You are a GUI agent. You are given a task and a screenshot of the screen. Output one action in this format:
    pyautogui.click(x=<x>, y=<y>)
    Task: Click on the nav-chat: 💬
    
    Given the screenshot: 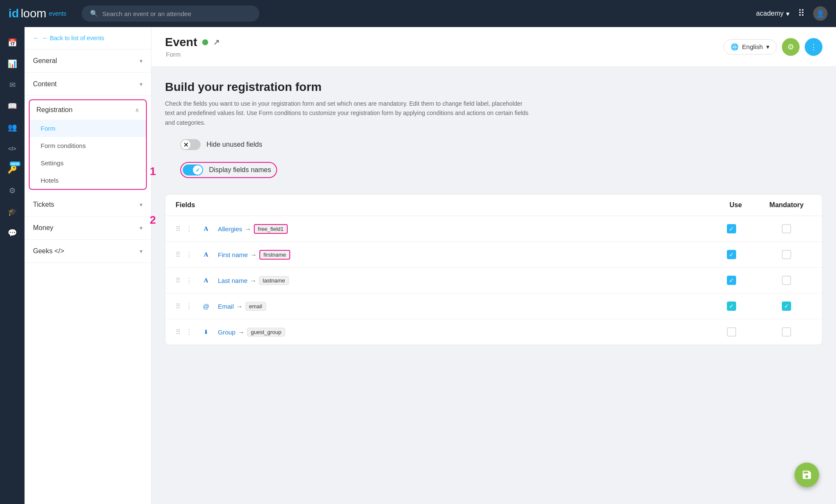 What is the action you would take?
    pyautogui.click(x=12, y=233)
    